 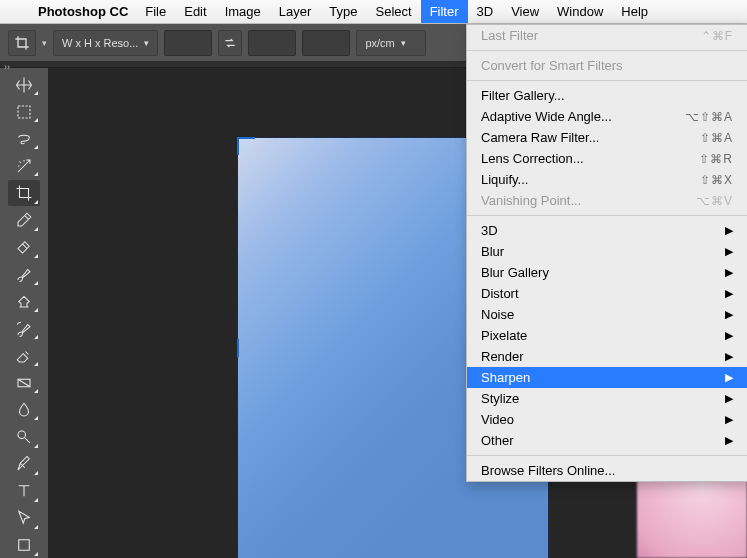 I want to click on history-brush-tool, so click(x=24, y=328).